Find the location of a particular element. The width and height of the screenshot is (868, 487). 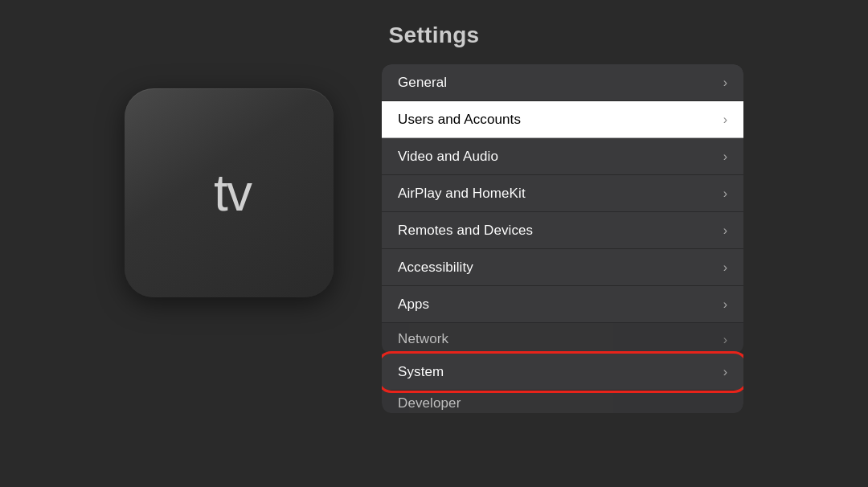

menu-label-network: Network is located at coordinates (423, 339).